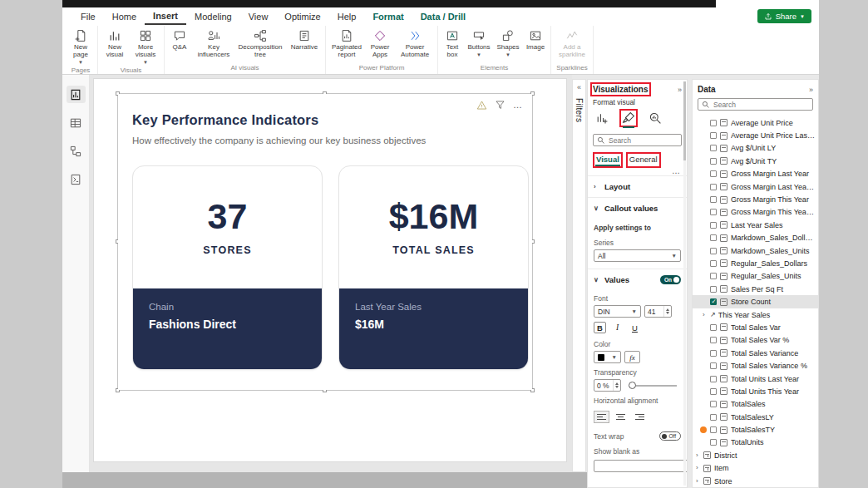 The image size is (868, 488). What do you see at coordinates (755, 366) in the screenshot?
I see `field-row: › ↗ Total Sales Variance %` at bounding box center [755, 366].